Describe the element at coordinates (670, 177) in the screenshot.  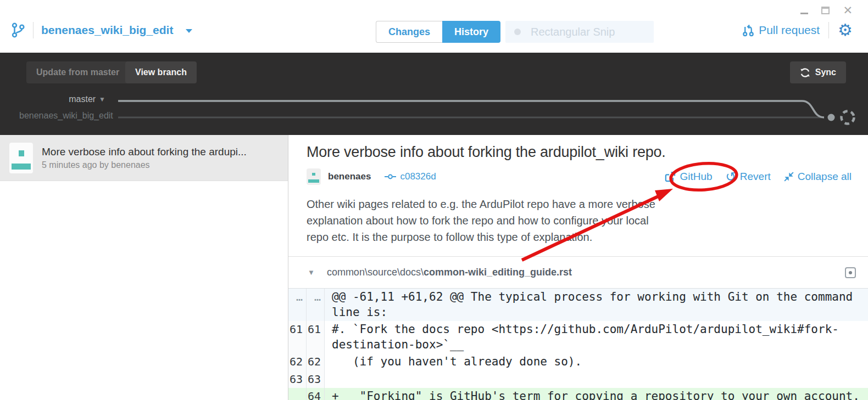
I see `external-link-icon` at that location.